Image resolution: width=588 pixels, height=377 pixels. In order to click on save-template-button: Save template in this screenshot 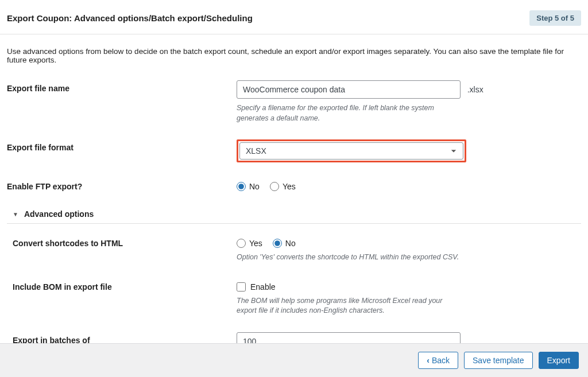, I will do `click(498, 360)`.